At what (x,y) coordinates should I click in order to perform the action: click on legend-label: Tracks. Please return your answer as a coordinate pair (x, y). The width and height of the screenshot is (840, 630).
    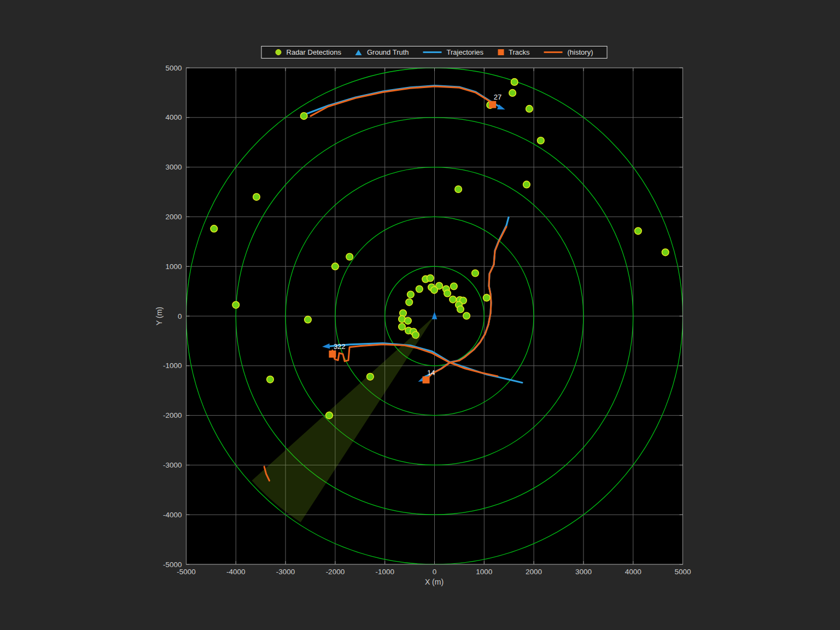
    Looking at the image, I should click on (520, 52).